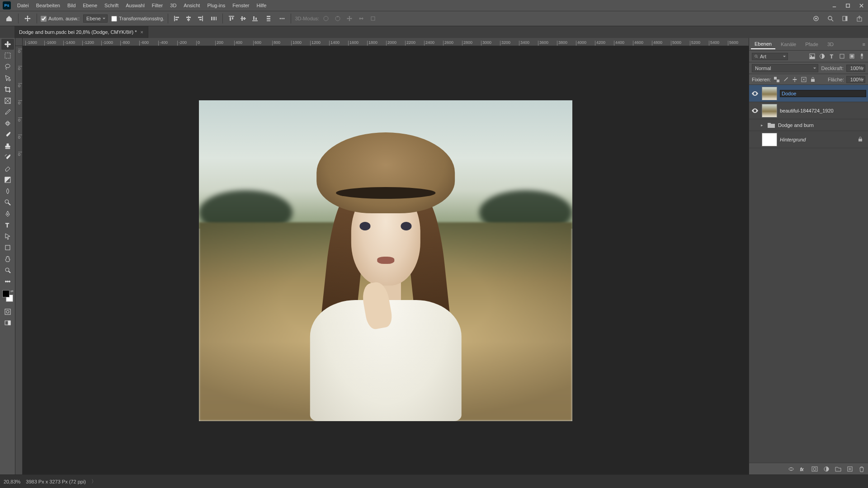 This screenshot has height=488, width=868. Describe the element at coordinates (8, 248) in the screenshot. I see `shape-tool` at that location.